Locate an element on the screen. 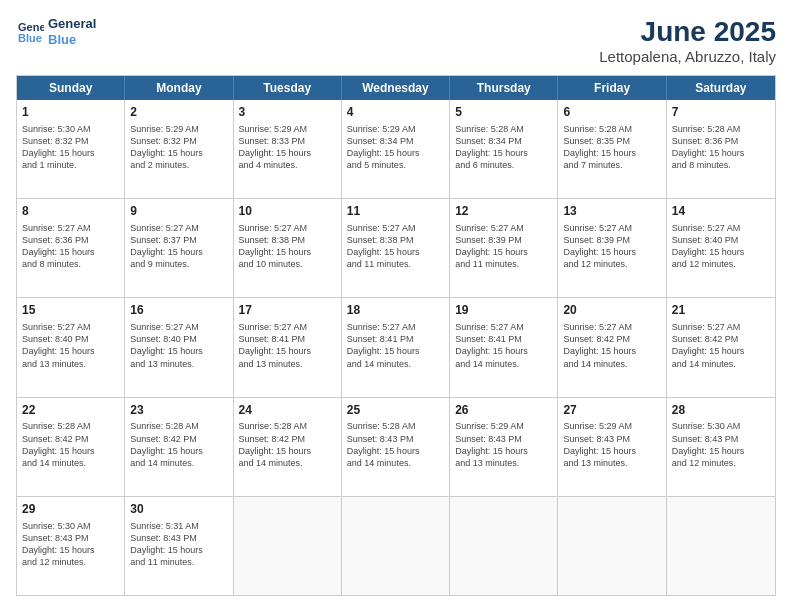 The image size is (792, 612). day-number: 17 is located at coordinates (288, 310).